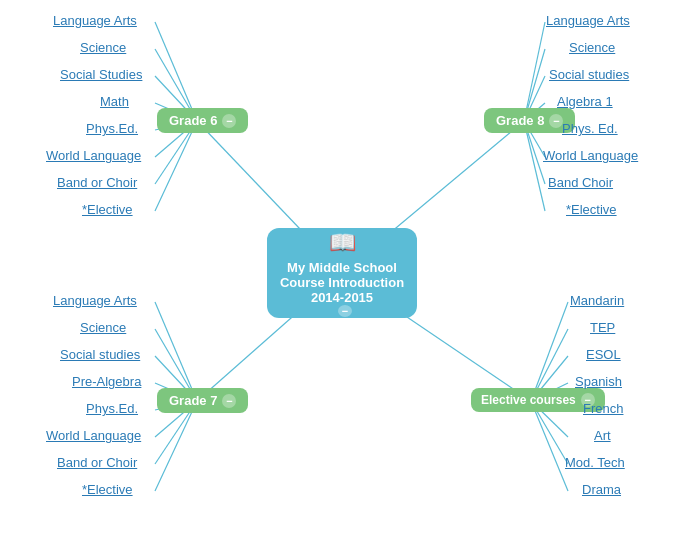 Image resolution: width=699 pixels, height=552 pixels. What do you see at coordinates (101, 74) in the screenshot?
I see `leaf-g6-social-studies: Social Studies` at bounding box center [101, 74].